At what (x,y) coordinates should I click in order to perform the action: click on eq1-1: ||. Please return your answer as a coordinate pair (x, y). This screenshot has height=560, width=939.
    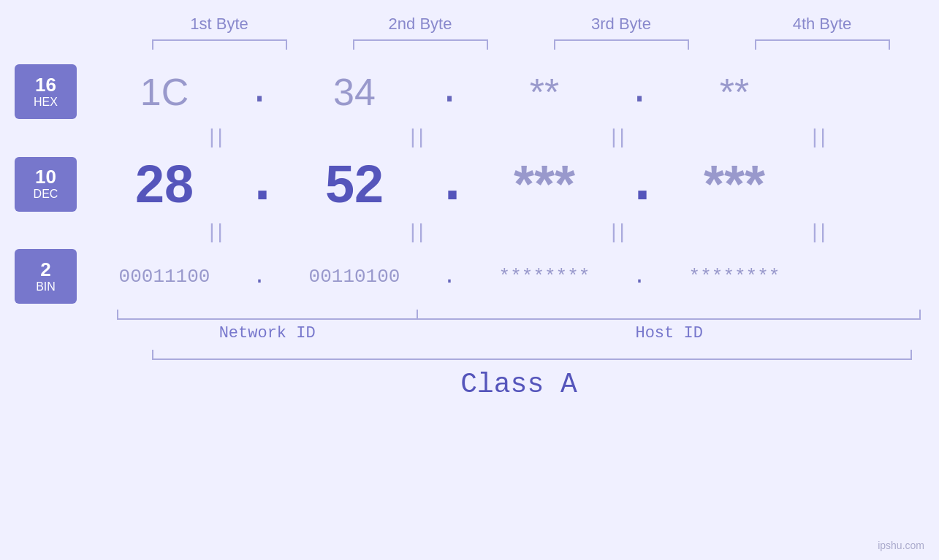
    Looking at the image, I should click on (218, 137).